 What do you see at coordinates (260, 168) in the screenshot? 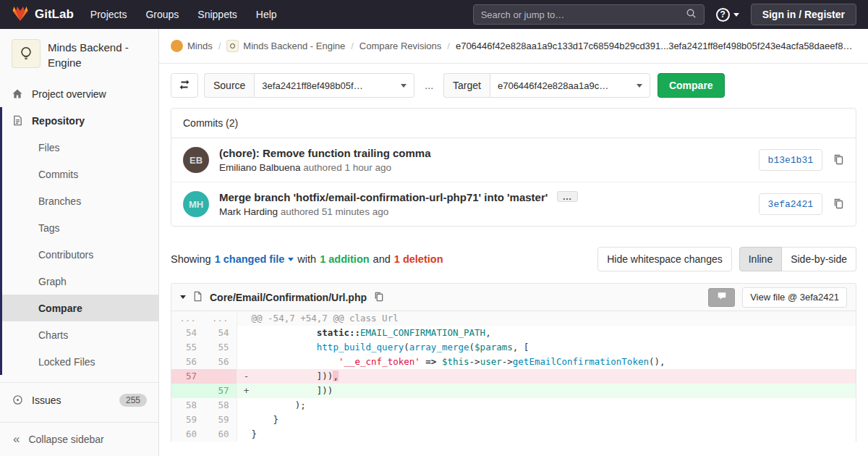
I see `commit-author-link: Emiliano Balbuena` at bounding box center [260, 168].